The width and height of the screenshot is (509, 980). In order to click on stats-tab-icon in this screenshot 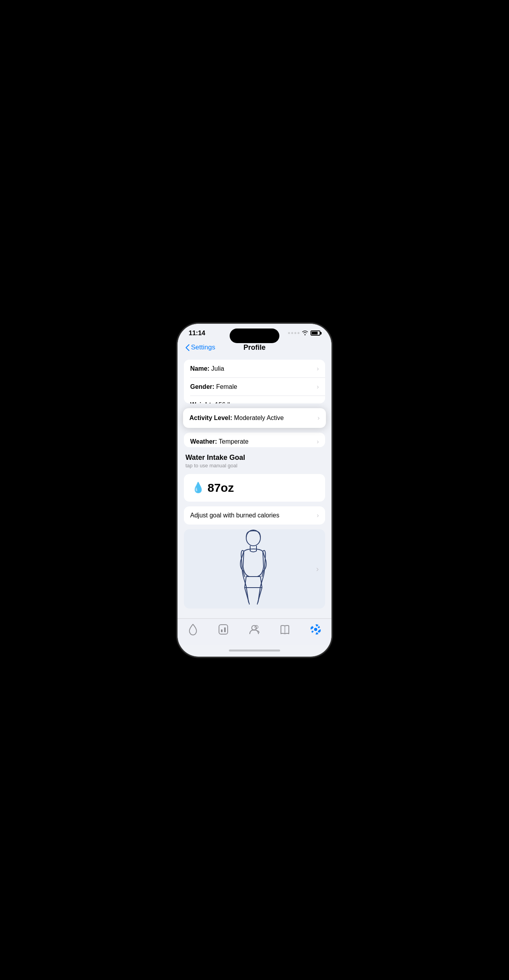, I will do `click(223, 629)`.